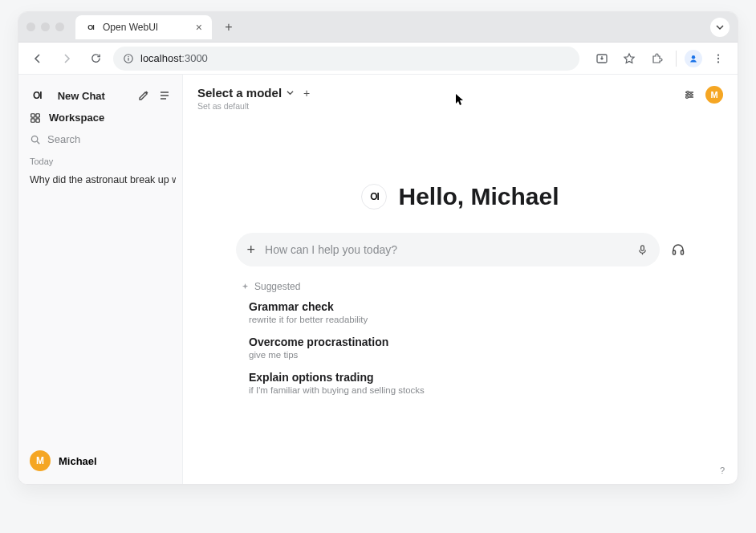  Describe the element at coordinates (629, 59) in the screenshot. I see `bookmark-button` at that location.